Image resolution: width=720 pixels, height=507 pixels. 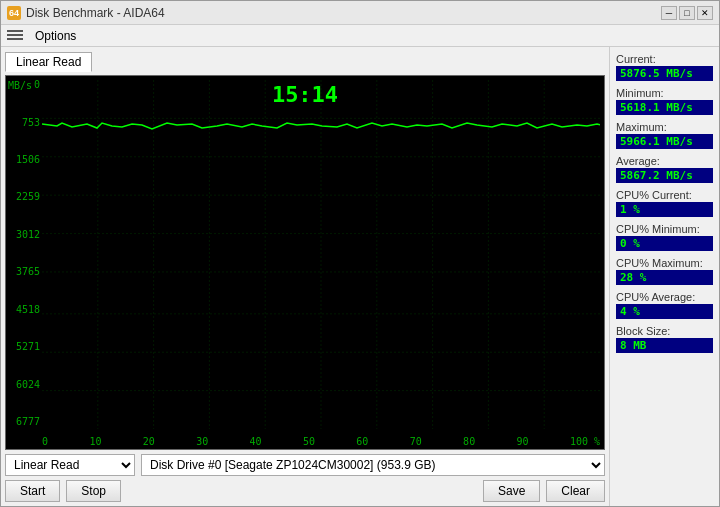 What do you see at coordinates (24, 197) in the screenshot?
I see `y-label-2259: 2259` at bounding box center [24, 197].